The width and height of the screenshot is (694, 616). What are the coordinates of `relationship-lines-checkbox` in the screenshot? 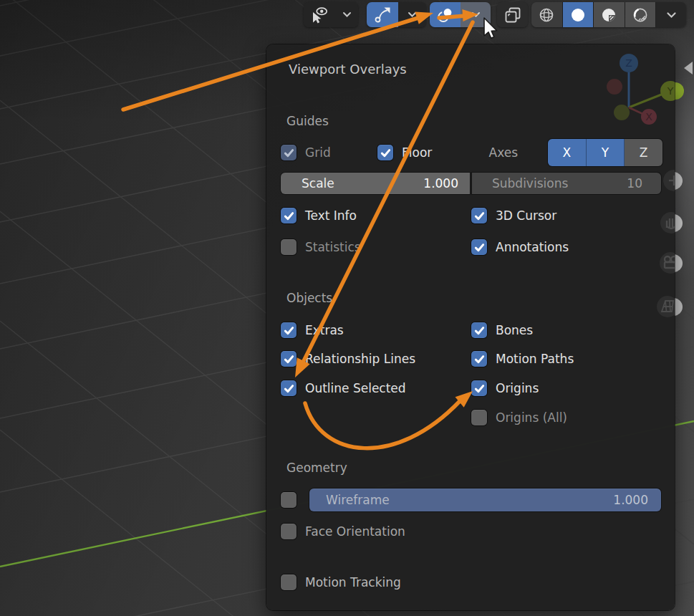 It's located at (289, 359).